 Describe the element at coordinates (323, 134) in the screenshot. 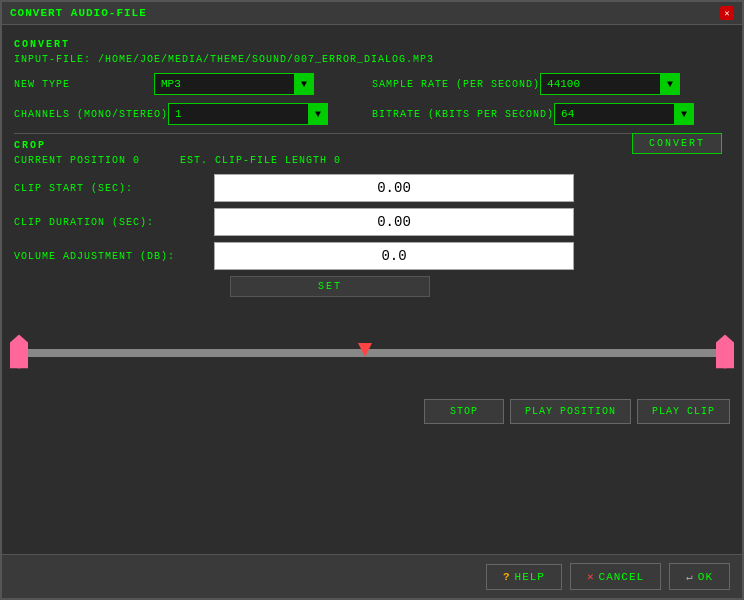

I see `section-divider` at that location.